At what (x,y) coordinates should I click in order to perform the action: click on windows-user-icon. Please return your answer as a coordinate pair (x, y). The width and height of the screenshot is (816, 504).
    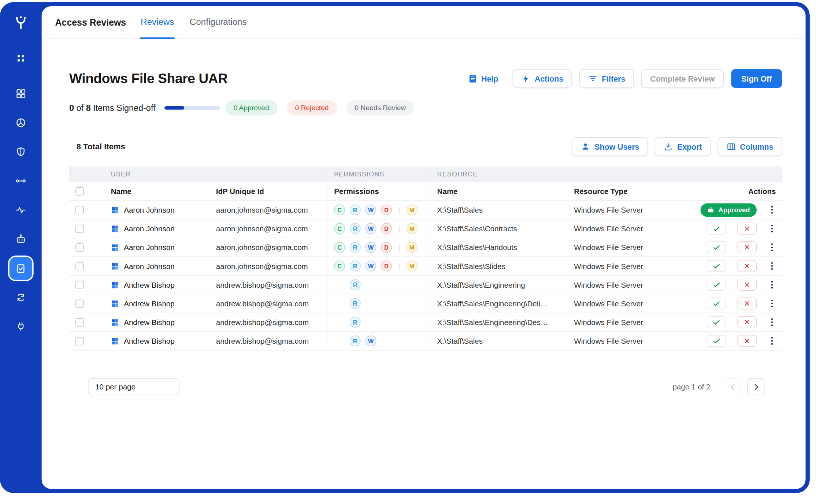
    Looking at the image, I should click on (115, 304).